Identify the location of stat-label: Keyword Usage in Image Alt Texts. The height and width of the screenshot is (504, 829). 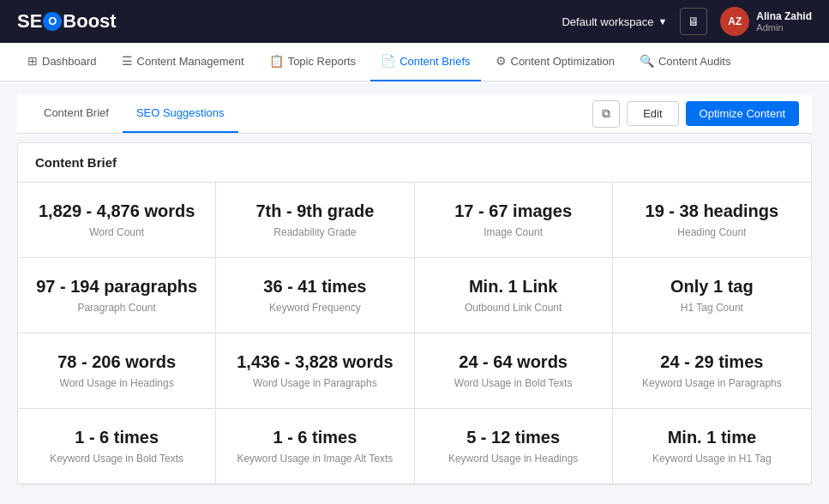
(315, 459).